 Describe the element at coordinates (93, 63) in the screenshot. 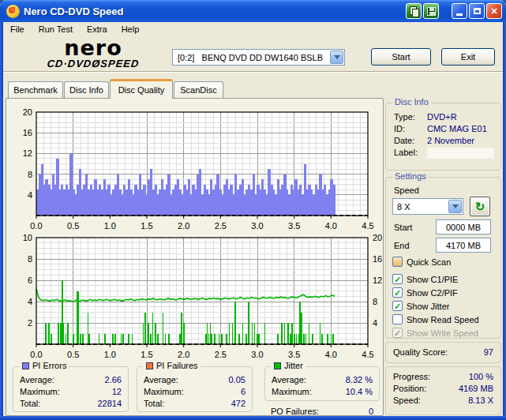

I see `cdvdspeed-logo-text: CD·DVDØSPEED` at that location.